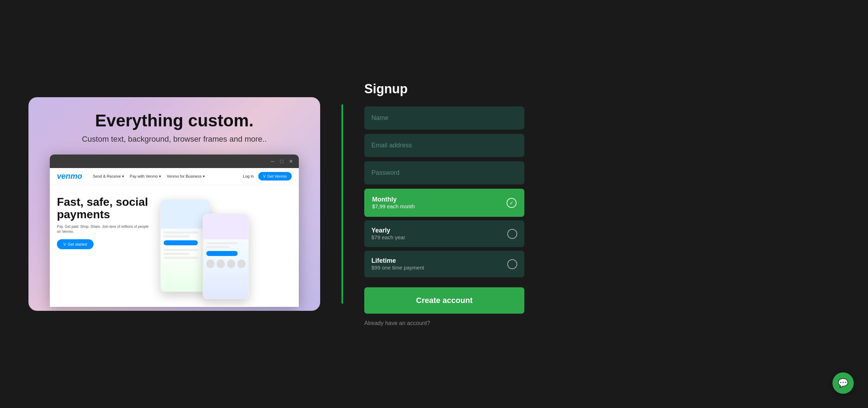 The width and height of the screenshot is (868, 408). What do you see at coordinates (393, 206) in the screenshot?
I see `plan-price-monthly: $7,99 each month` at bounding box center [393, 206].